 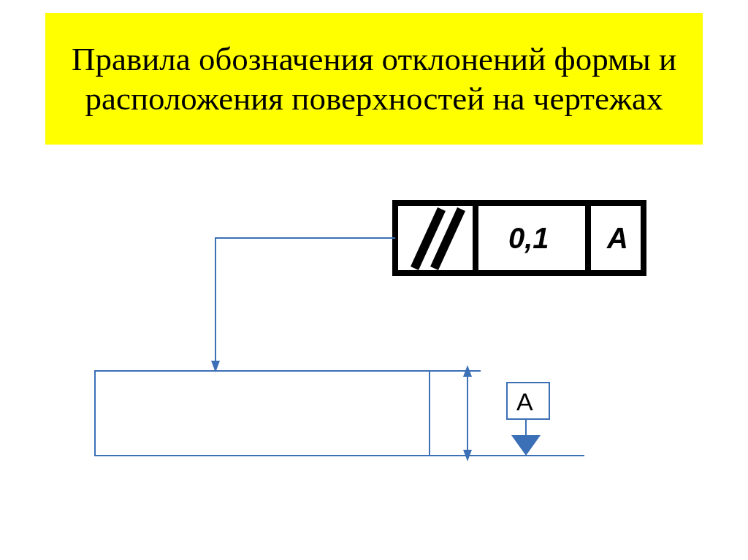 I want to click on leader-line, so click(x=303, y=305).